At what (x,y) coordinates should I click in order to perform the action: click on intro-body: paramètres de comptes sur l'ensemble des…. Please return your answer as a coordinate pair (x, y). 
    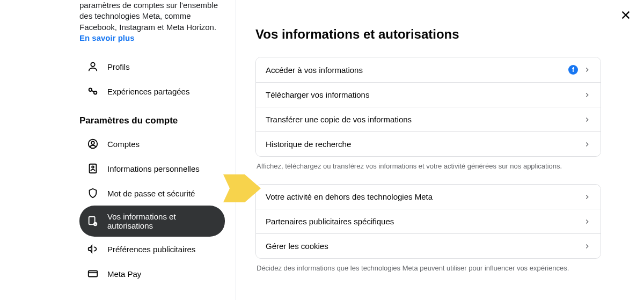
    Looking at the image, I should click on (149, 16).